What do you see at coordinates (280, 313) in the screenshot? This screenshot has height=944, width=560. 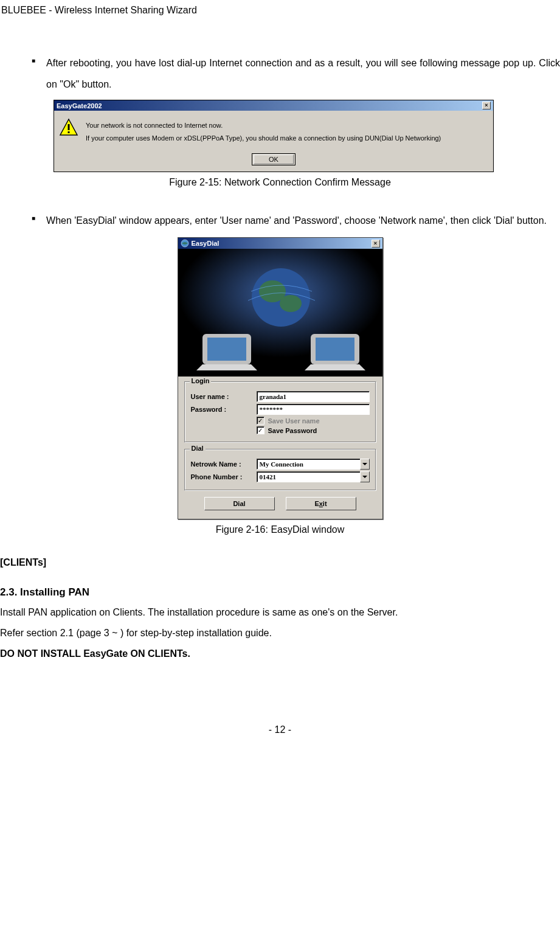 I see `easydial-banner-image` at bounding box center [280, 313].